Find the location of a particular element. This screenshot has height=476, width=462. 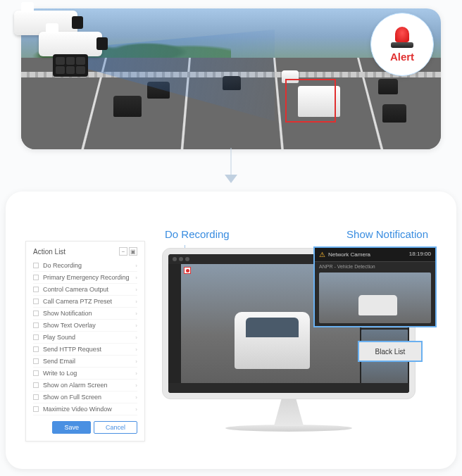

action-item: Do Recording› is located at coordinates (85, 266).